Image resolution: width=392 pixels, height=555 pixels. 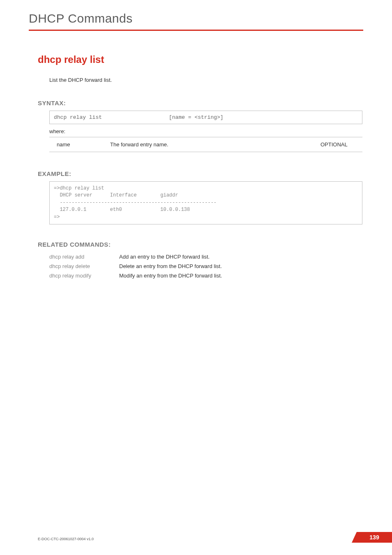 I want to click on topic-title: dhcp relay list, so click(x=200, y=60).